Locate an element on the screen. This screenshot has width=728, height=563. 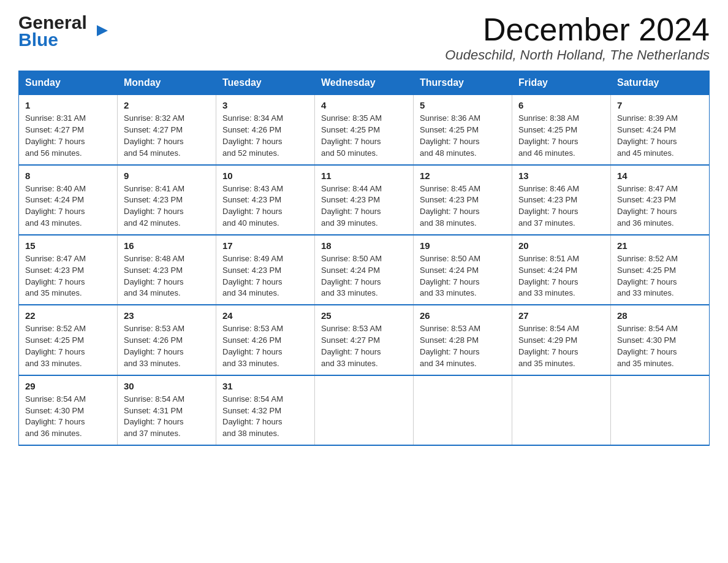
calendar-cell: 13Sunrise: 8:46 AMSunset: 4:23 PMDayligh… is located at coordinates (561, 200).